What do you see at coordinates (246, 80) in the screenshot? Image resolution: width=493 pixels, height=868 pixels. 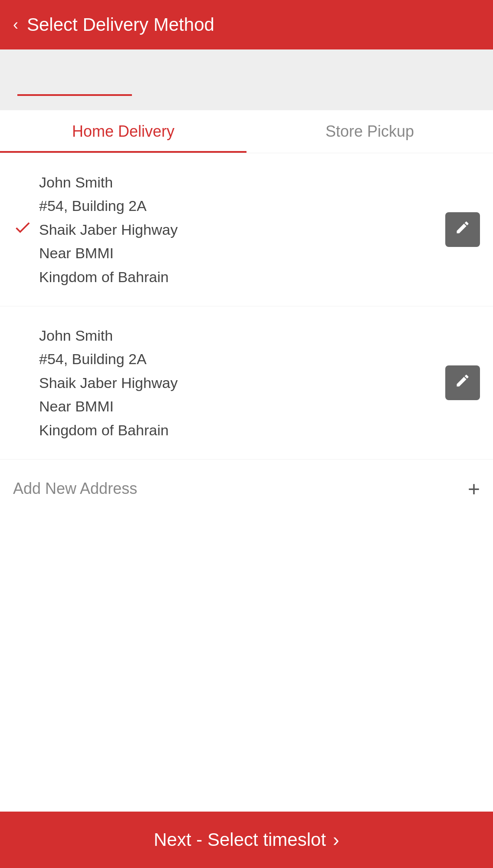 I see `progress-steps` at bounding box center [246, 80].